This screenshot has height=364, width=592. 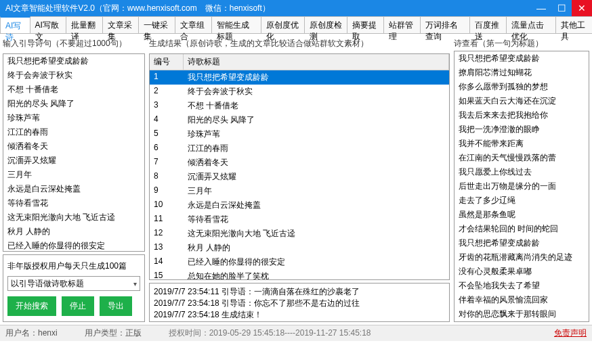 I want to click on tab-0: AI写诗, so click(x=15, y=24).